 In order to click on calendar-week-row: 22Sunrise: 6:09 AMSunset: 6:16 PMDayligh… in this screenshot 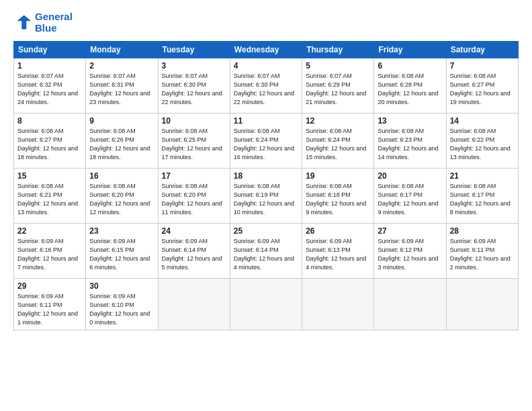, I will do `click(266, 250)`.